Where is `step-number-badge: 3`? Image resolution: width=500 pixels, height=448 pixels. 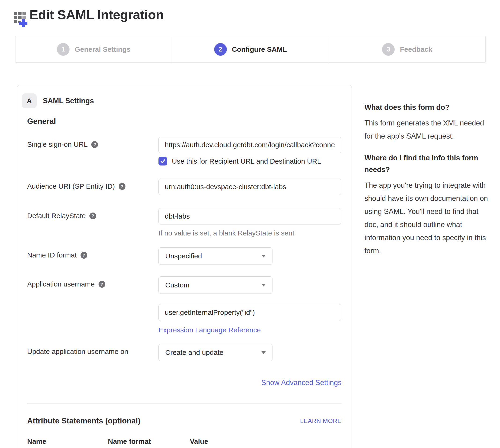
step-number-badge: 3 is located at coordinates (388, 49).